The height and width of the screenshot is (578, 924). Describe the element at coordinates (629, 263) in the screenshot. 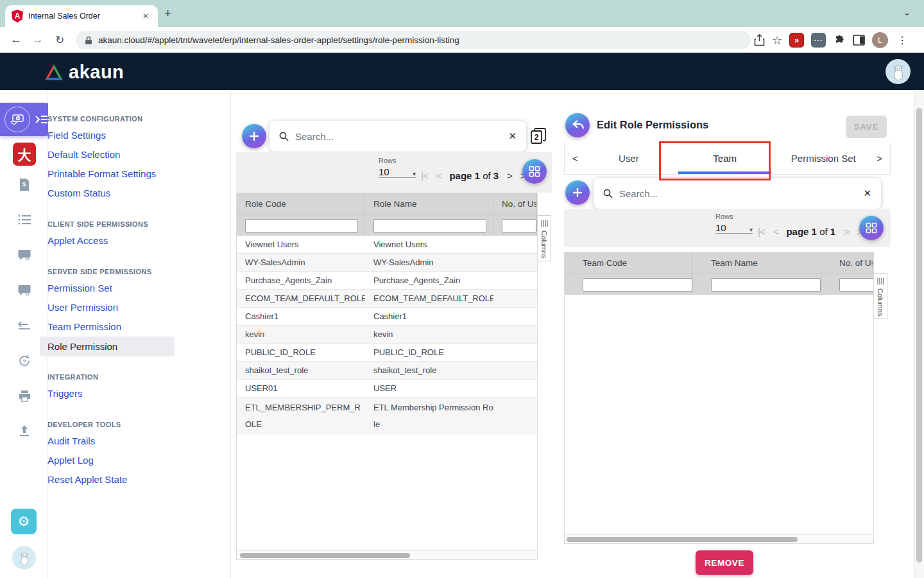

I see `column-team-code: Team Code` at that location.